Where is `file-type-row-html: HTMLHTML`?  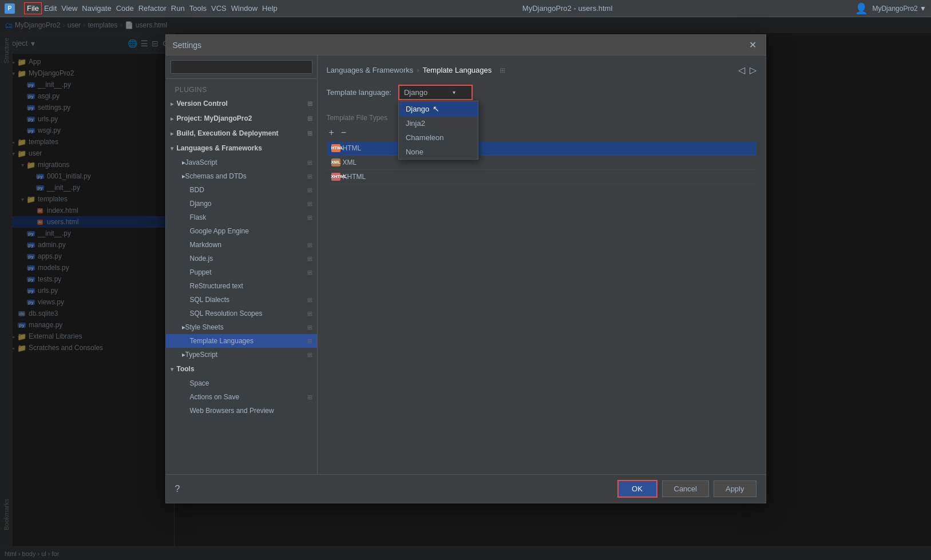 file-type-row-html: HTMLHTML is located at coordinates (541, 149).